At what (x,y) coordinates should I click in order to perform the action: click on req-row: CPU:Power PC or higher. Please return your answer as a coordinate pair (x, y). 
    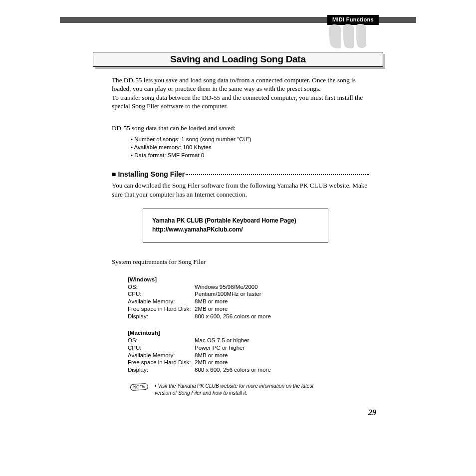
    Looking at the image, I should click on (248, 348).